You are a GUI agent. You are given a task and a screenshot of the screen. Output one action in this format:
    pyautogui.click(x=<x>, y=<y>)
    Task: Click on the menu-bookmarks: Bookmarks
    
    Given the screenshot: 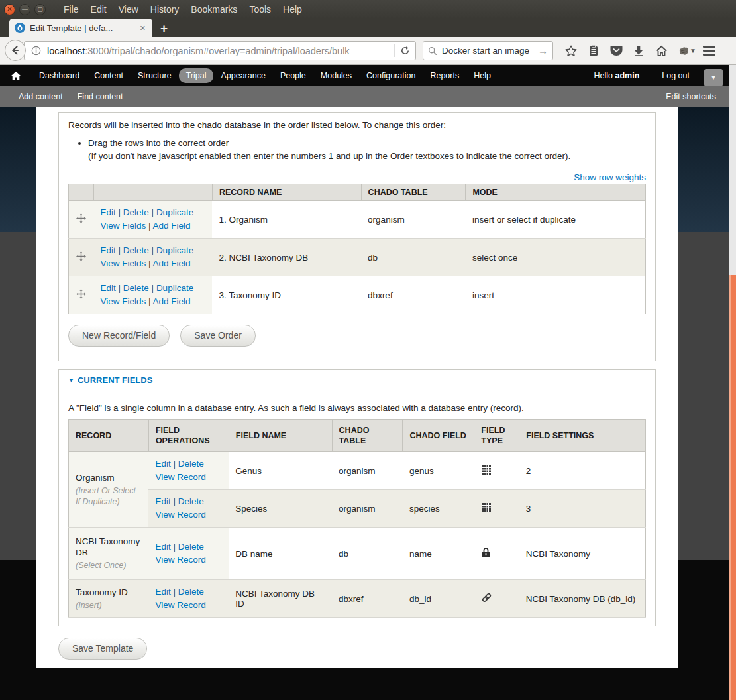 What is the action you would take?
    pyautogui.click(x=214, y=9)
    